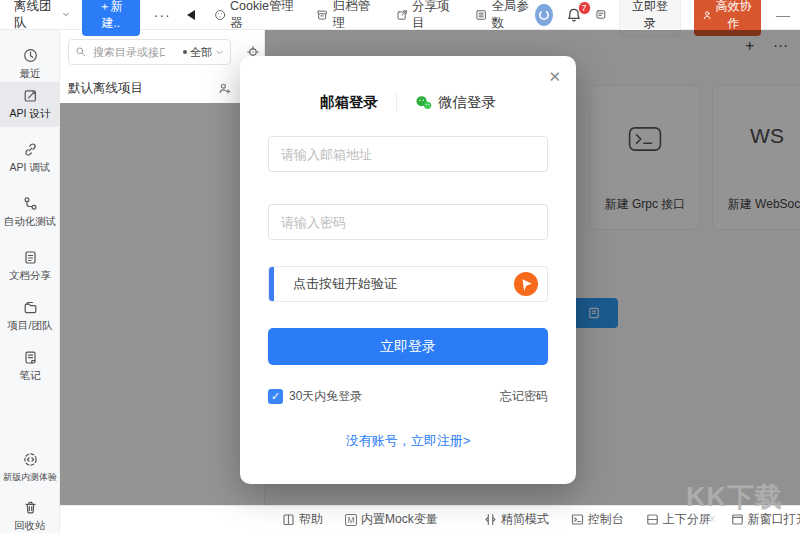 Image resolution: width=800 pixels, height=533 pixels. I want to click on captcha-label: 点击按钮开始验证, so click(345, 284).